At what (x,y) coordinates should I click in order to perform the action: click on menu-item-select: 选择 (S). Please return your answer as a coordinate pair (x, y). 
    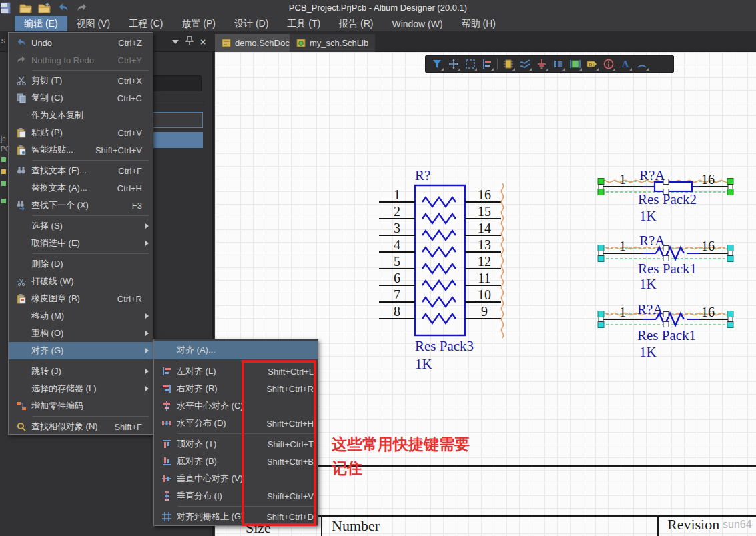
    Looking at the image, I should click on (81, 226).